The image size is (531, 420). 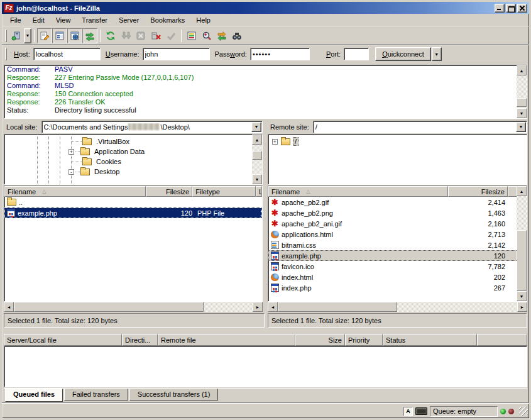 What do you see at coordinates (397, 213) in the screenshot?
I see `file-row: apache_pb2.png 1,463` at bounding box center [397, 213].